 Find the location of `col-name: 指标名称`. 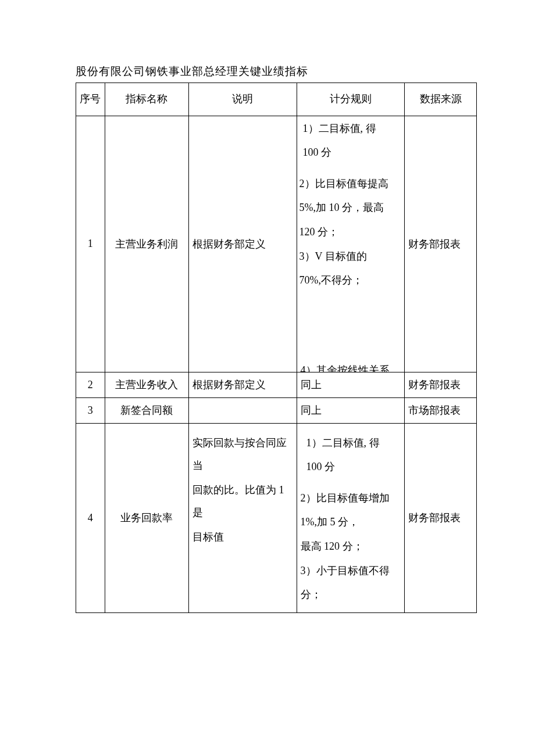

col-name: 指标名称 is located at coordinates (147, 100).